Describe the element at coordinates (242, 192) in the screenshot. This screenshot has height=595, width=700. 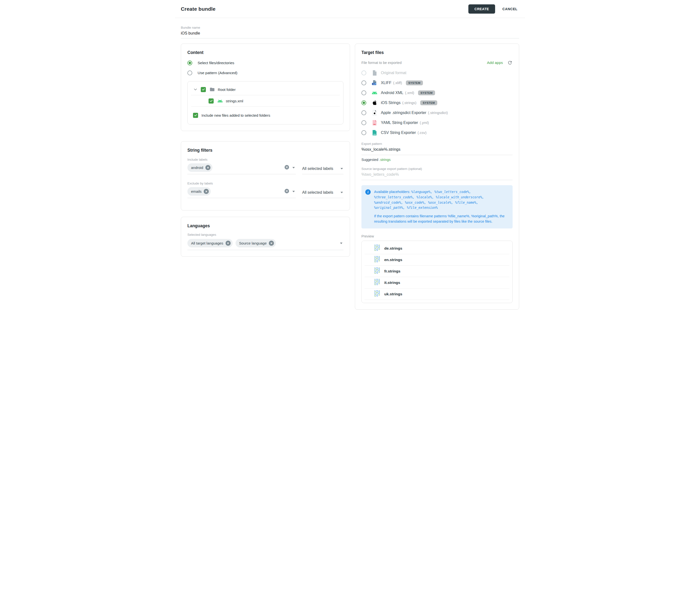
I see `exclude-labels-input: emails ✕` at that location.